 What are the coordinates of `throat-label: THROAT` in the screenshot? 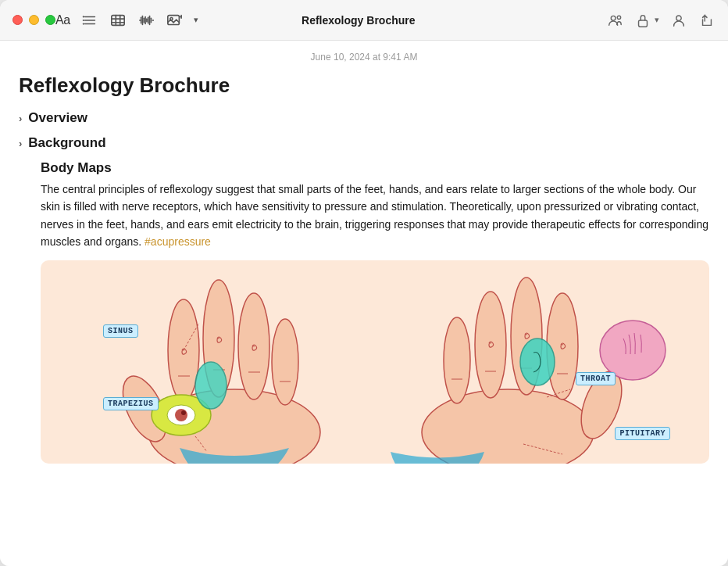 It's located at (595, 378).